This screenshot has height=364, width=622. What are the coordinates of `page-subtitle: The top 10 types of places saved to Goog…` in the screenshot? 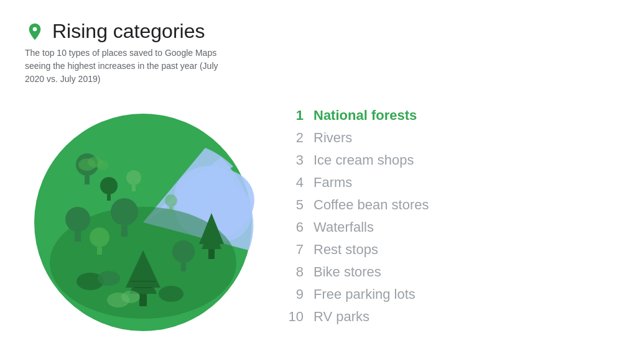 It's located at (131, 66).